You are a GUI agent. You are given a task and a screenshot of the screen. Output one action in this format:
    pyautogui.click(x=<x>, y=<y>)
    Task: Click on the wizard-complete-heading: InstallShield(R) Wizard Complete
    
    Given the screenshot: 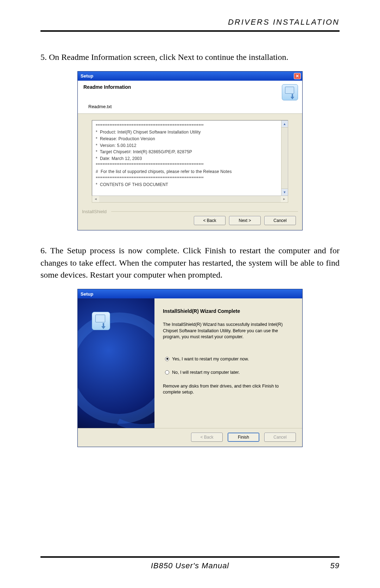 What is the action you would take?
    pyautogui.click(x=228, y=311)
    